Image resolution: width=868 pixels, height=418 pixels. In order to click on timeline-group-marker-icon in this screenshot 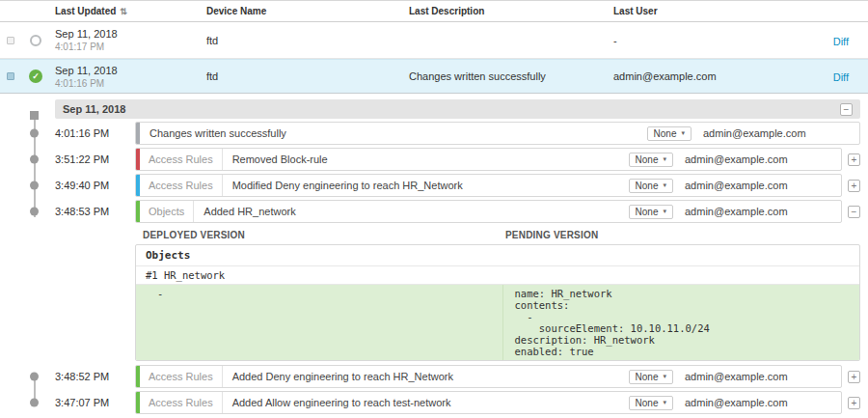, I will do `click(35, 116)`.